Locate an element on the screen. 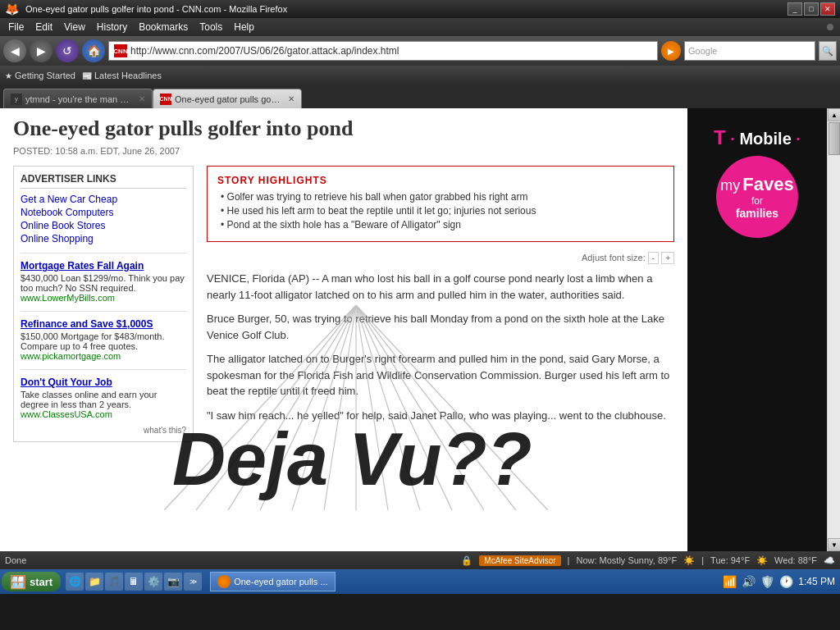  tmobile-for: for is located at coordinates (757, 201).